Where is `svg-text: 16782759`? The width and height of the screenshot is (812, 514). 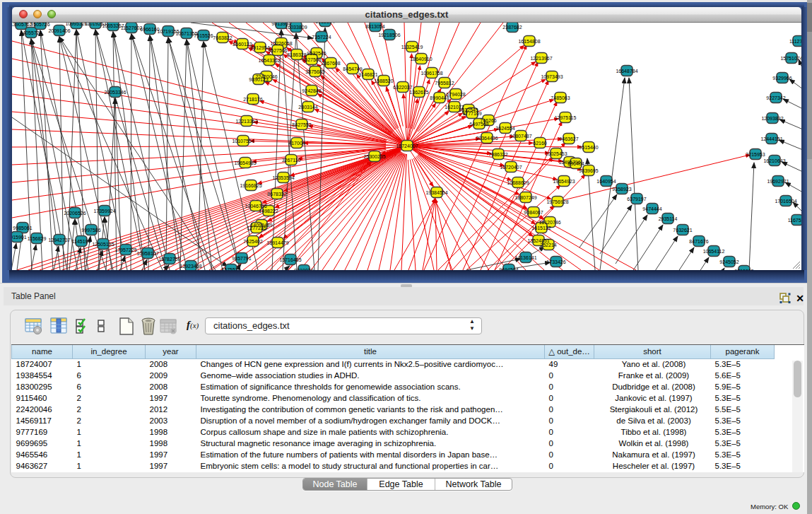
svg-text: 16782759 is located at coordinates (170, 259).